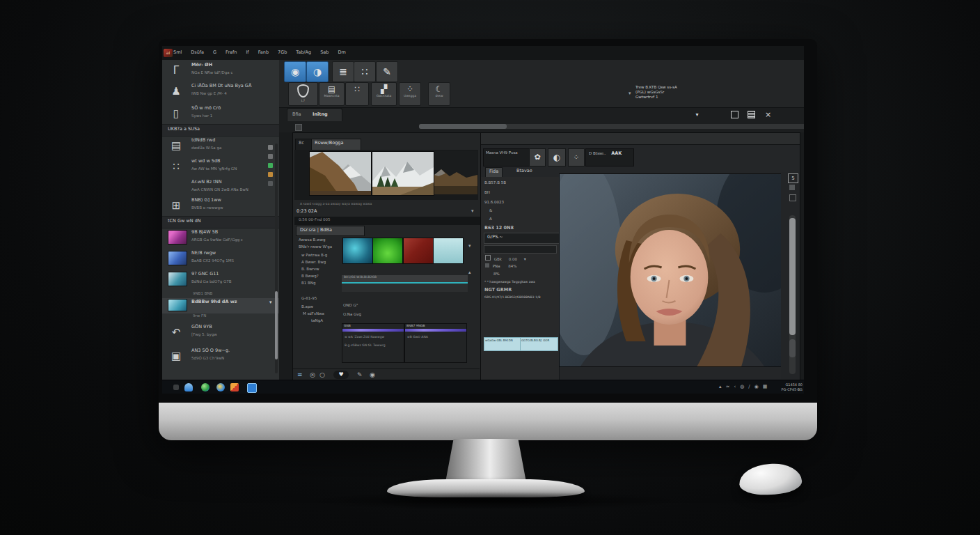 The image size is (980, 535). What do you see at coordinates (507, 157) in the screenshot?
I see `source-field: Masna VH9 Pusa` at bounding box center [507, 157].